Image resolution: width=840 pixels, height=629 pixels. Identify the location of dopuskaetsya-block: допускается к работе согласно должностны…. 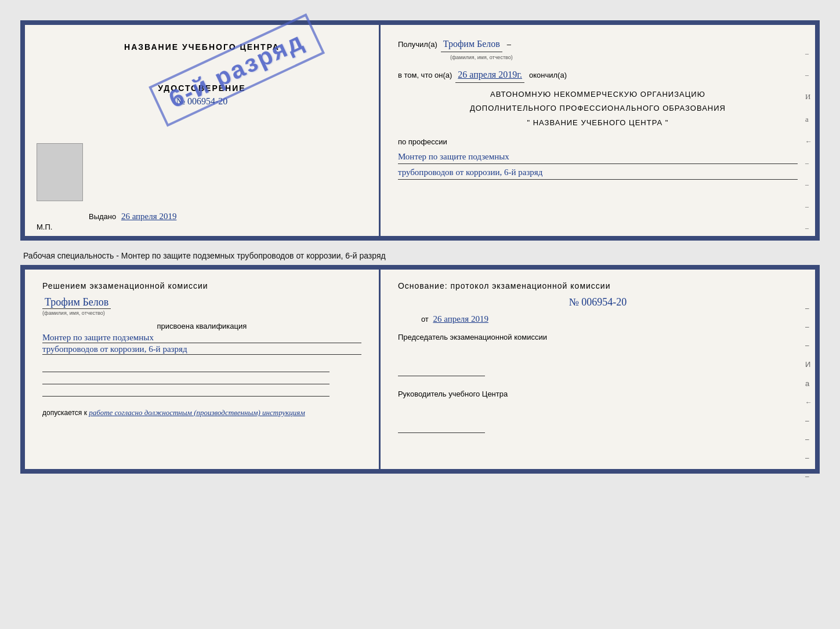
(202, 413).